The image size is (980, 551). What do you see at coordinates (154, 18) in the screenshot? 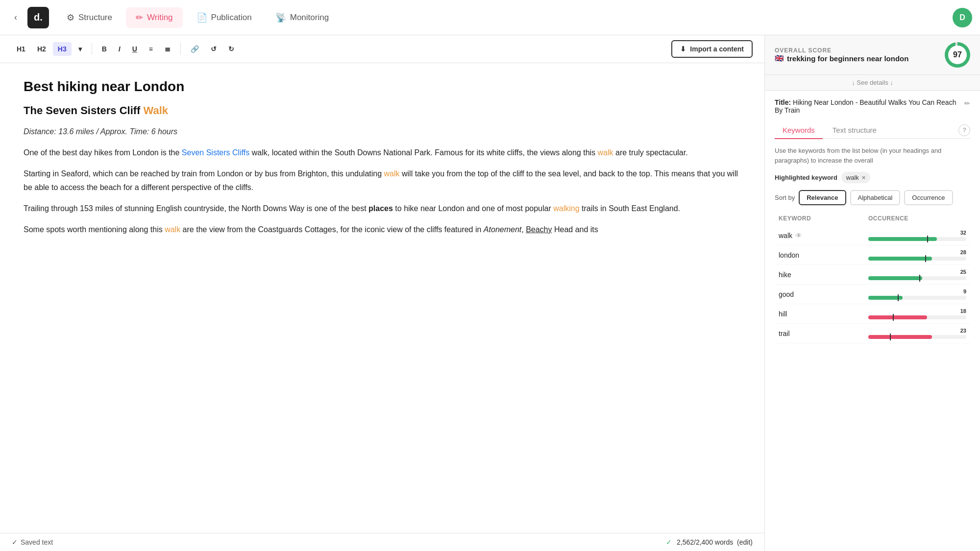
I see `nav-writing: ✏ Writing` at bounding box center [154, 18].